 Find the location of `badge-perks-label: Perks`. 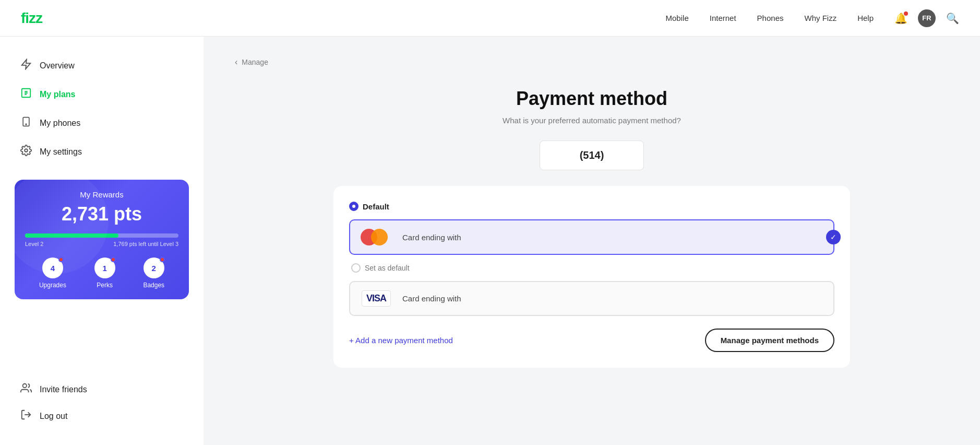

badge-perks-label: Perks is located at coordinates (104, 285).